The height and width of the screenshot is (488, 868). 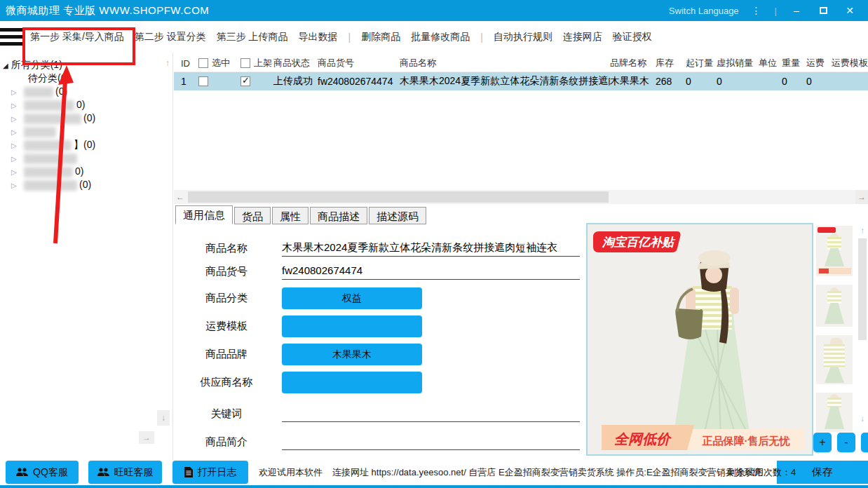 I want to click on table-row: 1 上传成功 fw240802674474 木果果木2024夏季新款立体花朵清新…, so click(x=521, y=81).